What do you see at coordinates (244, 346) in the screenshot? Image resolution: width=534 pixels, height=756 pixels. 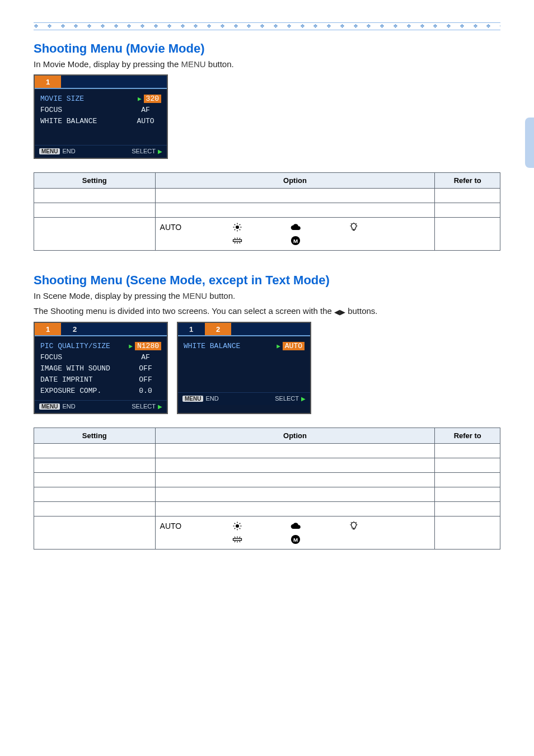 I see `menu-row-wb: WHITE BALANCE ▶AUTO` at bounding box center [244, 346].